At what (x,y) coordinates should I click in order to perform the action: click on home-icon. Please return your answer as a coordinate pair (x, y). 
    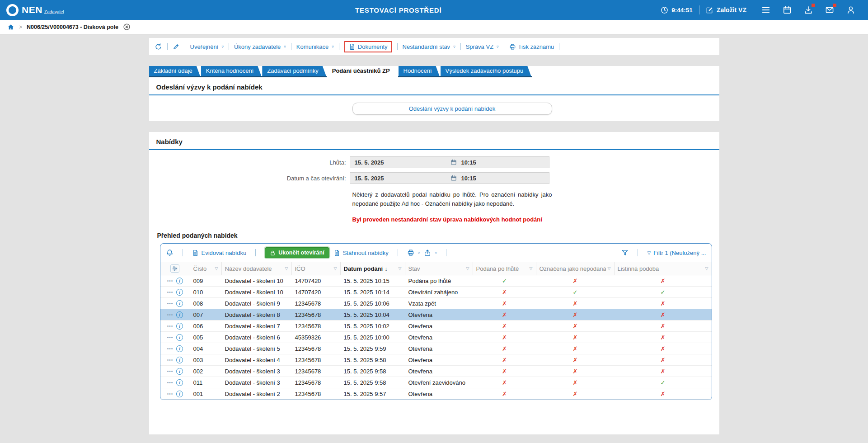
    Looking at the image, I should click on (11, 27).